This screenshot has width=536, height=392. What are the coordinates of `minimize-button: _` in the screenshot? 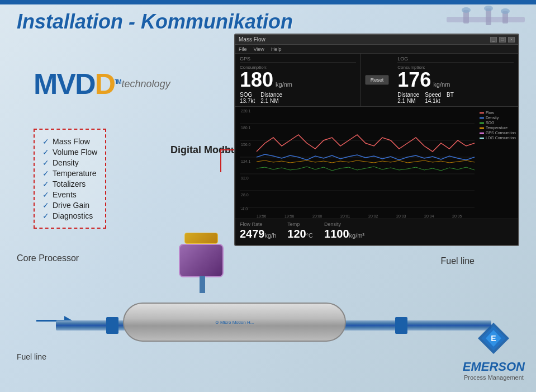 It's located at (494, 40).